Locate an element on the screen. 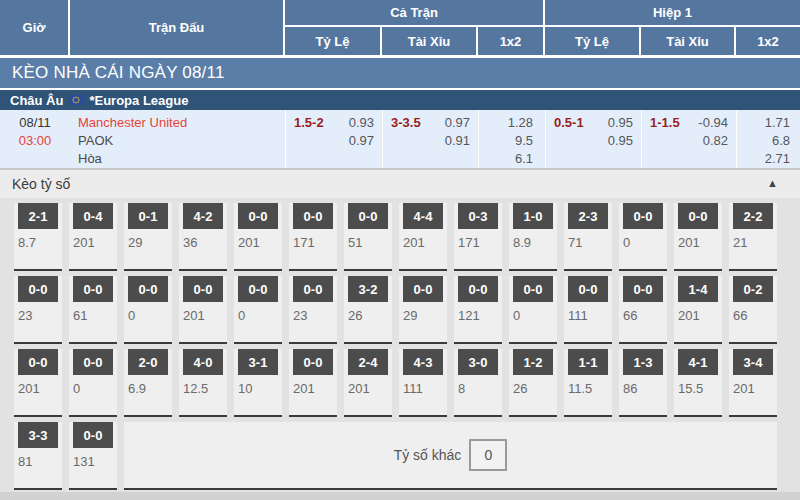  h1-1x2-home-odds: 1.71 is located at coordinates (778, 123).